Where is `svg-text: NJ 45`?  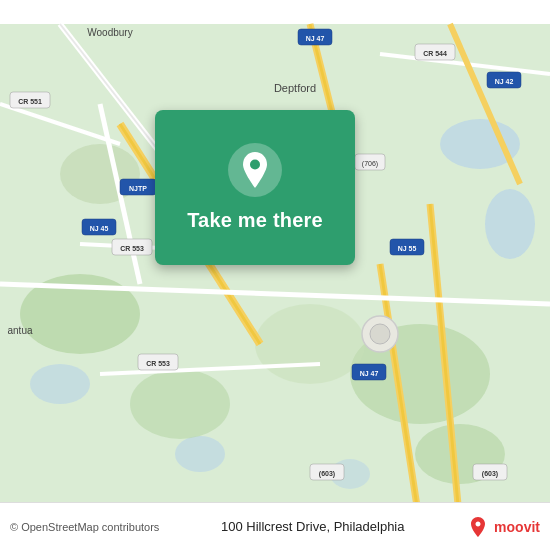
svg-text: NJ 45 is located at coordinates (100, 228).